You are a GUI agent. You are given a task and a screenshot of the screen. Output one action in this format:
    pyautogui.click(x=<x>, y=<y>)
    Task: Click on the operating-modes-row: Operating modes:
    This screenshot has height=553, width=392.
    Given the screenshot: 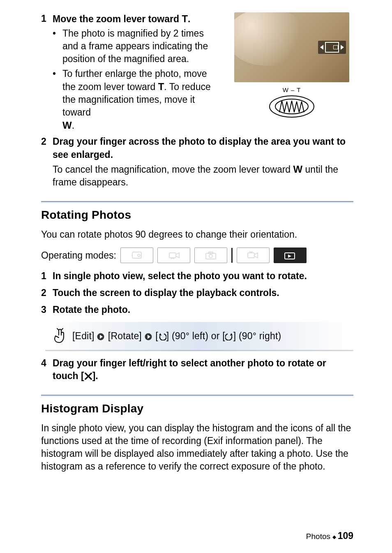 What is the action you would take?
    pyautogui.click(x=197, y=255)
    